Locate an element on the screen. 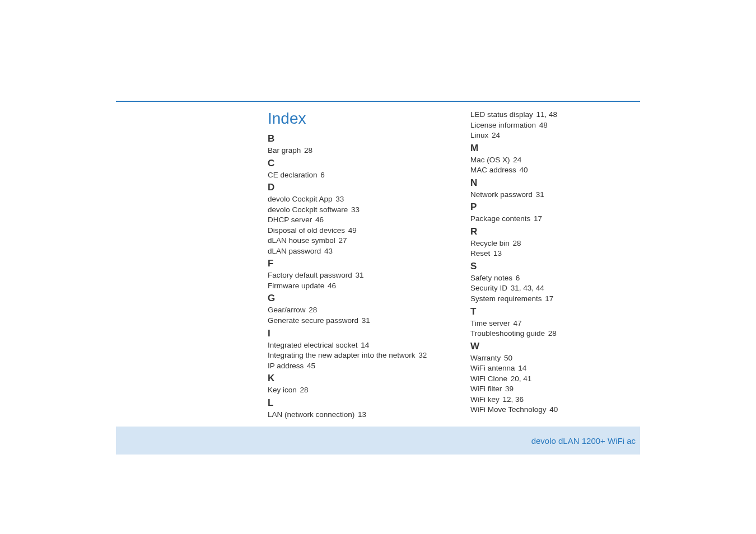 The image size is (756, 534). index-entry-label: Troubleshooting guide is located at coordinates (507, 334).